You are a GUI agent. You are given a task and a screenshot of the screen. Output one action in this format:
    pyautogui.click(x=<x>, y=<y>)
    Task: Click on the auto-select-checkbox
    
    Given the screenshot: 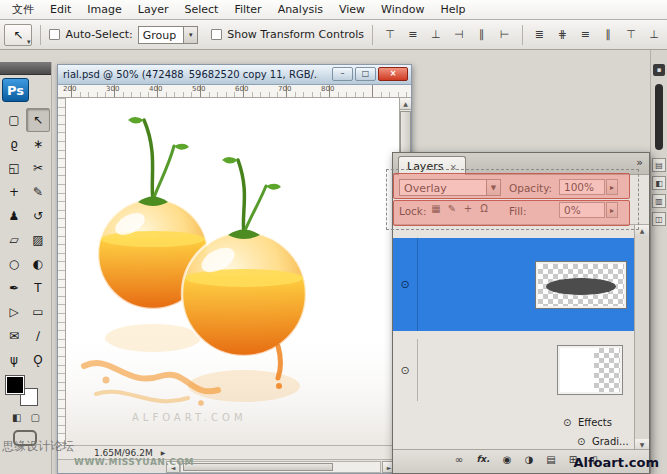 What is the action you would take?
    pyautogui.click(x=54, y=34)
    